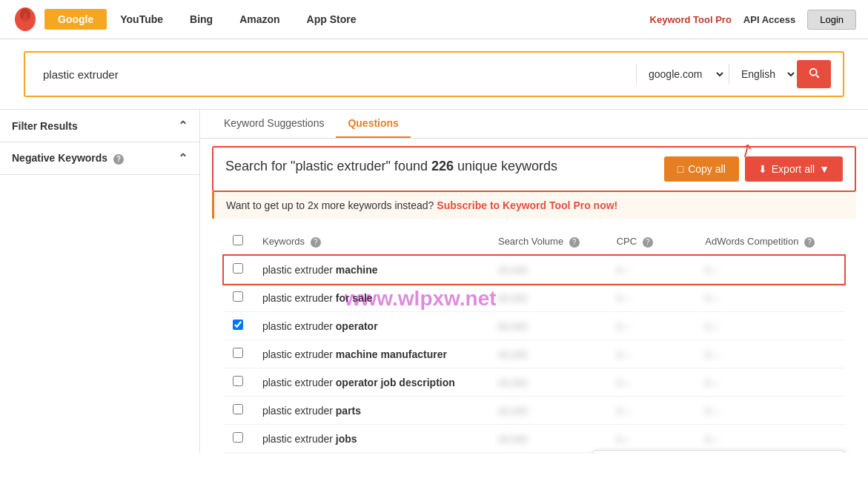 This screenshot has height=490, width=868. What do you see at coordinates (373, 124) in the screenshot?
I see `tab-questions: Questions` at bounding box center [373, 124].